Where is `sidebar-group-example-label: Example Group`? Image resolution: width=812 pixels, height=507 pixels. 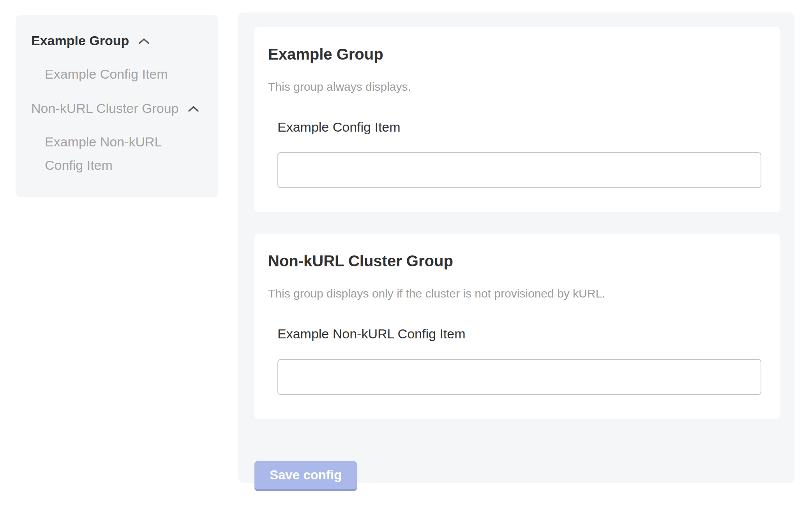 sidebar-group-example-label: Example Group is located at coordinates (80, 40).